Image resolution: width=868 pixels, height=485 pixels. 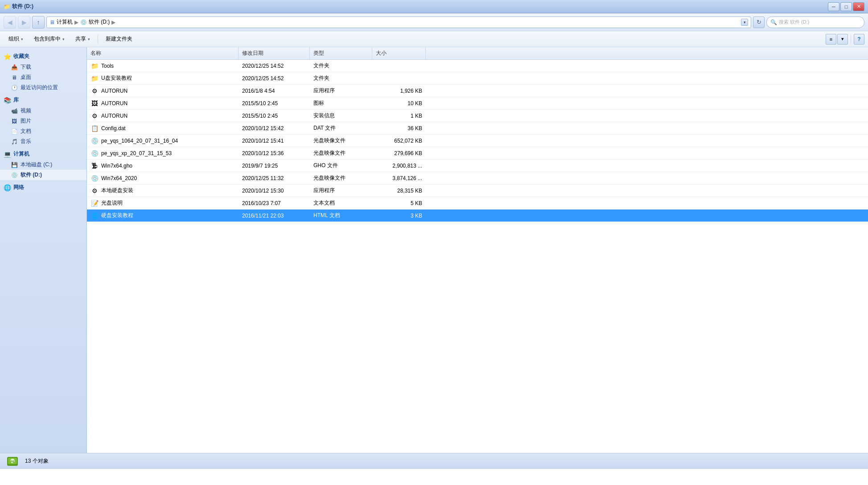 What do you see at coordinates (399, 128) in the screenshot?
I see `file-size-cell: 36 KB` at bounding box center [399, 128].